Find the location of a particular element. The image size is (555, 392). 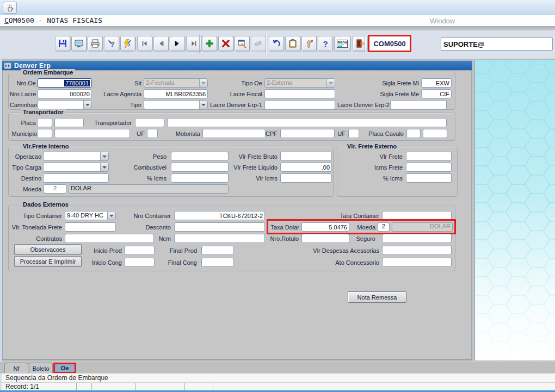

print-button is located at coordinates (95, 43).